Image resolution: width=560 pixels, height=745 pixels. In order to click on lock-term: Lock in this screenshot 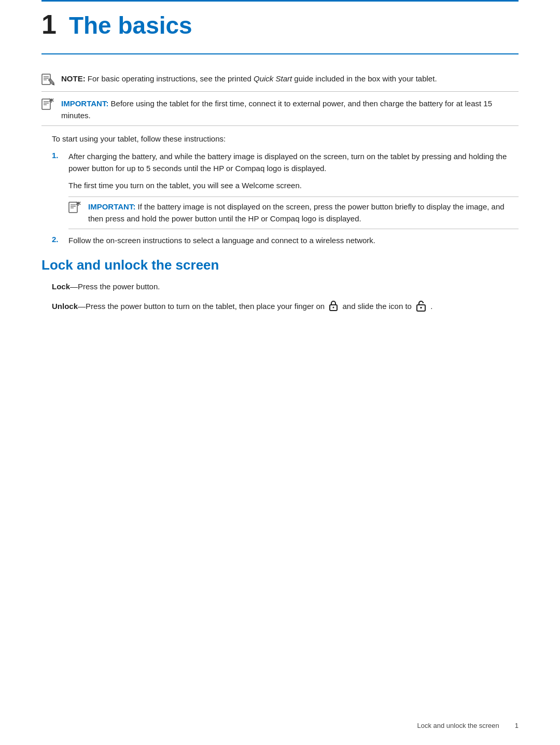, I will do `click(61, 286)`.